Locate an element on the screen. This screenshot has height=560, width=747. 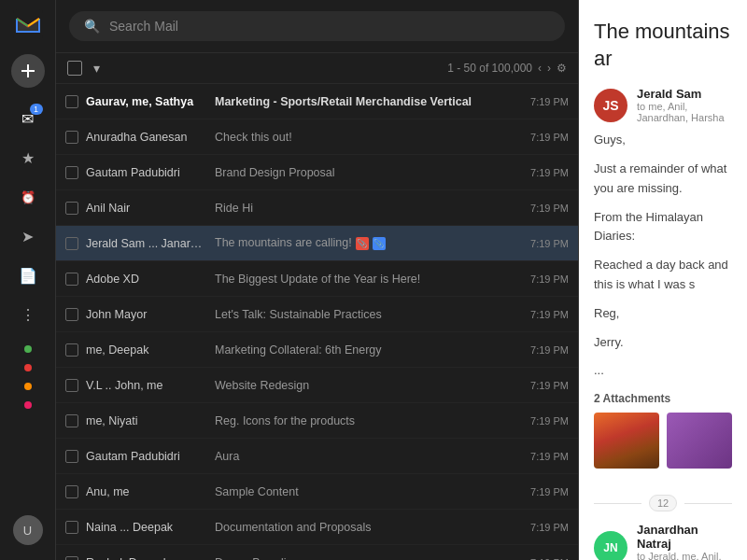
email-row: John Mayor Let's Talk: Sustainable Pract… is located at coordinates (317, 315).